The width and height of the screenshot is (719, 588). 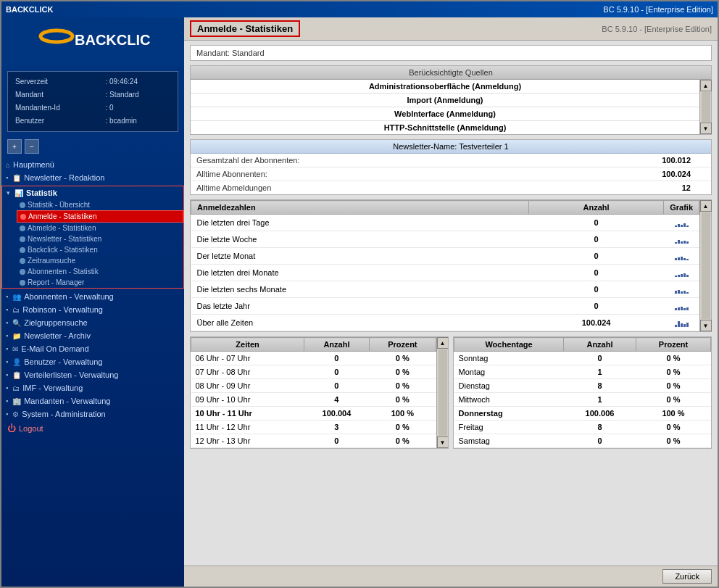 I want to click on sidebar-item-newsletter-archiv: ▪ 📁 Newsletter - Archiv, so click(x=93, y=336).